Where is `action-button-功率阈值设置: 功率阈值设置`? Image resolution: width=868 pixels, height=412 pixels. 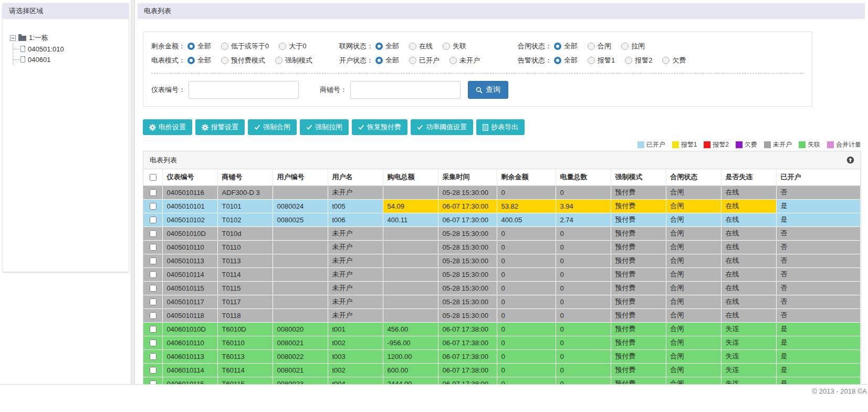
action-button-功率阈值设置: 功率阈值设置 is located at coordinates (442, 127).